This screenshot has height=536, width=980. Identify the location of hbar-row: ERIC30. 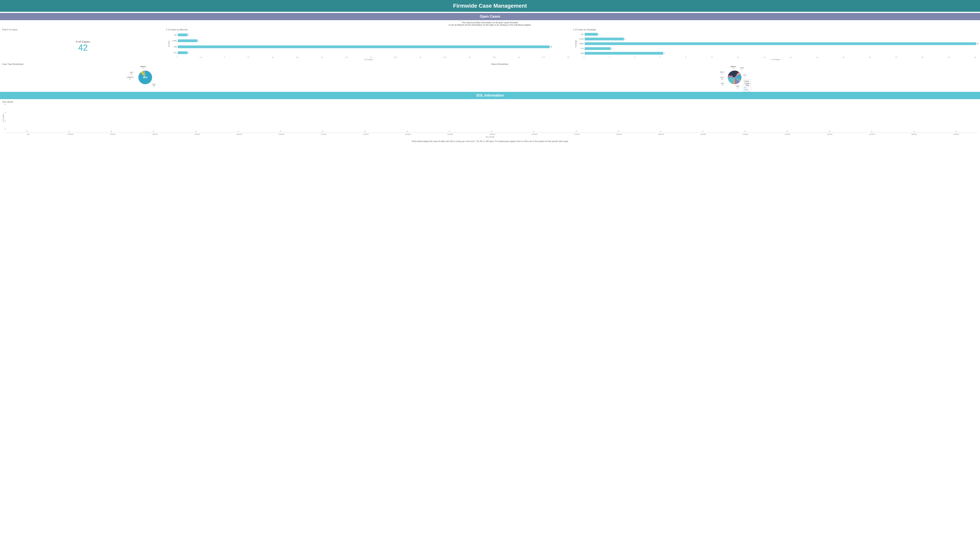
(776, 44).